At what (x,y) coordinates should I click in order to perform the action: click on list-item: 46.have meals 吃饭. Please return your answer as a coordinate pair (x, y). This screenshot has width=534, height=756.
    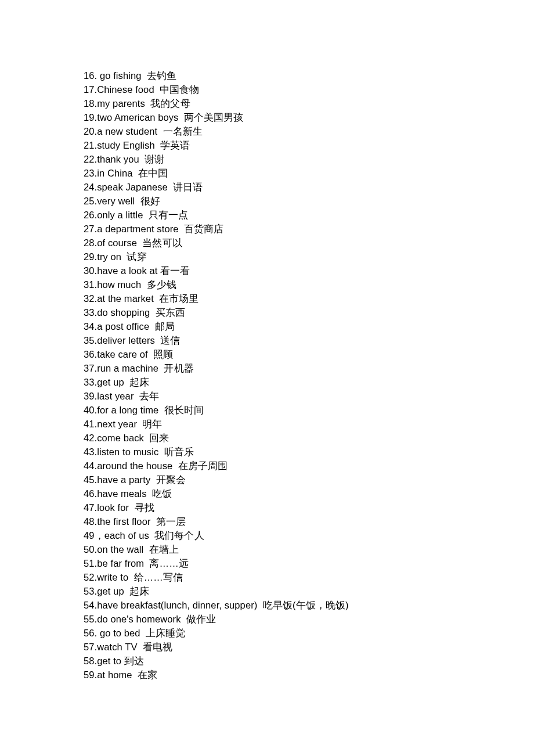
    Looking at the image, I should click on (267, 494).